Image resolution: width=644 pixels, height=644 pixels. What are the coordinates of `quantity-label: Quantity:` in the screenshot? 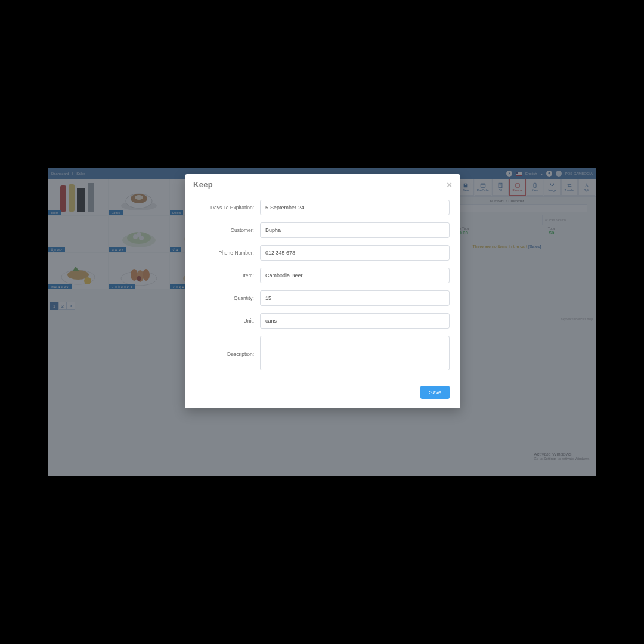 It's located at (228, 298).